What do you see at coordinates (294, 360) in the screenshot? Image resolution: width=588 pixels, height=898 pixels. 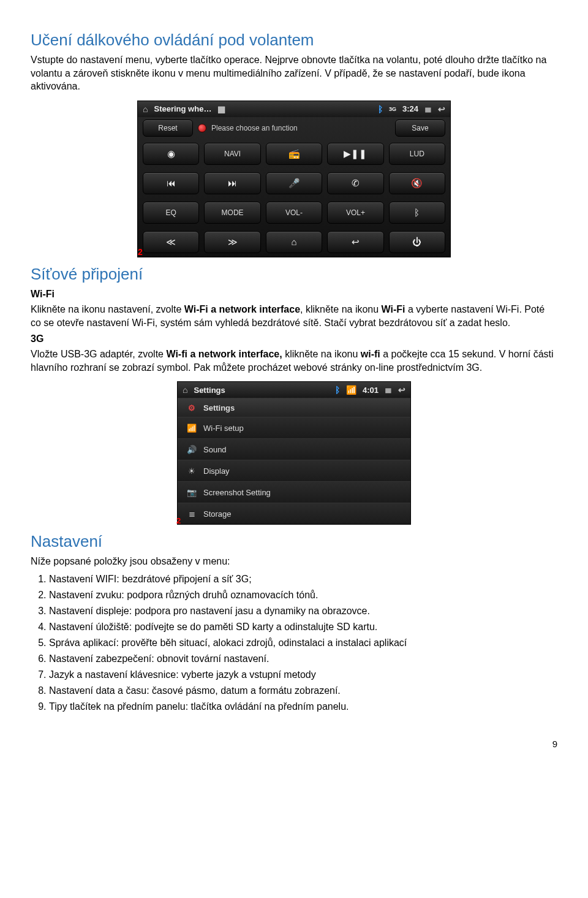 I see `g3-paragraph: Vložte USB-3G adaptér, zvolte Wi-fi a ne…` at bounding box center [294, 360].